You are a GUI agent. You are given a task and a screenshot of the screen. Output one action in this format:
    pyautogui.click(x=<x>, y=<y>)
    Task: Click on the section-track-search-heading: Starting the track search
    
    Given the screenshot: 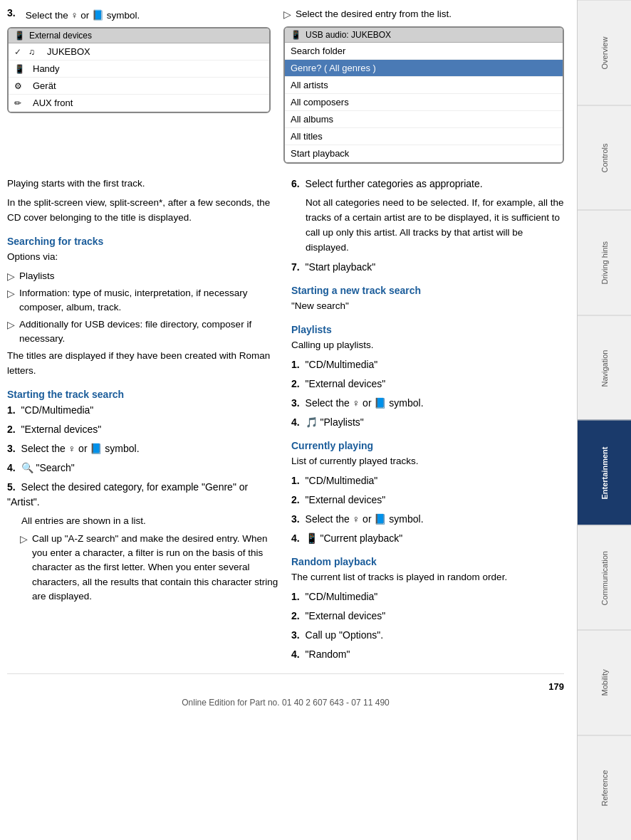 What is the action you would take?
    pyautogui.click(x=144, y=394)
    